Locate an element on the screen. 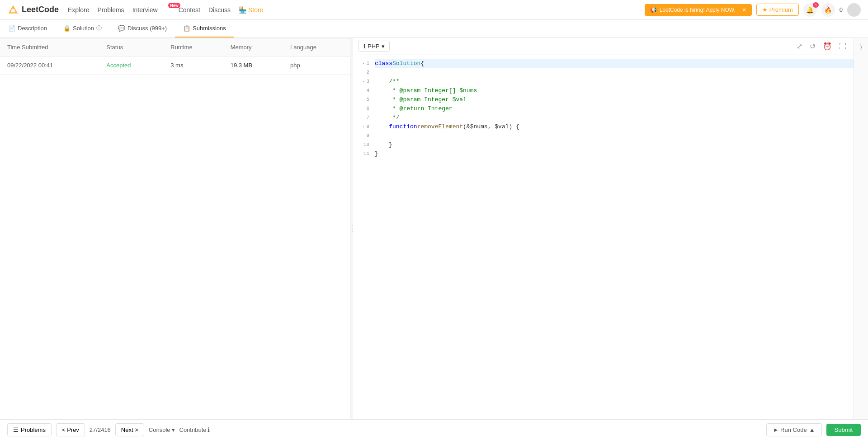  star-icon: ★ is located at coordinates (765, 10).